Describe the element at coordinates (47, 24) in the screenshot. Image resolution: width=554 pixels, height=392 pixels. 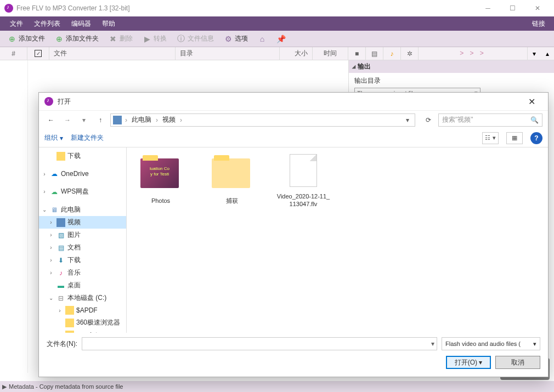
I see `menu-filelist: 文件列表` at that location.